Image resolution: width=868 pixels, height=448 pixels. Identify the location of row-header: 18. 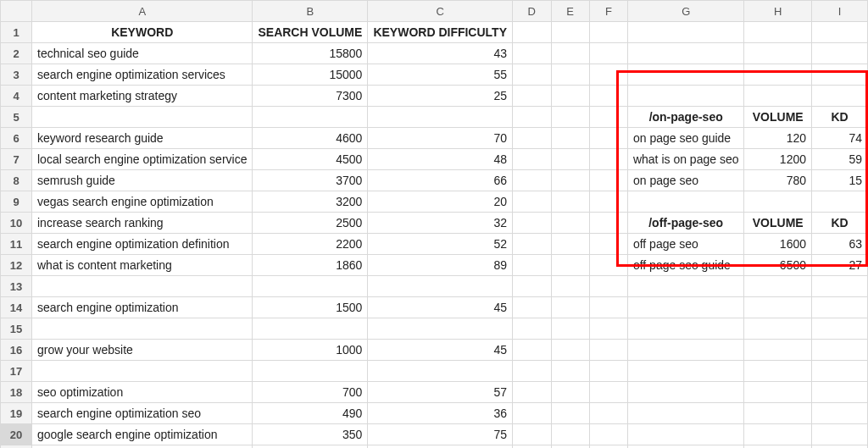
(17, 393).